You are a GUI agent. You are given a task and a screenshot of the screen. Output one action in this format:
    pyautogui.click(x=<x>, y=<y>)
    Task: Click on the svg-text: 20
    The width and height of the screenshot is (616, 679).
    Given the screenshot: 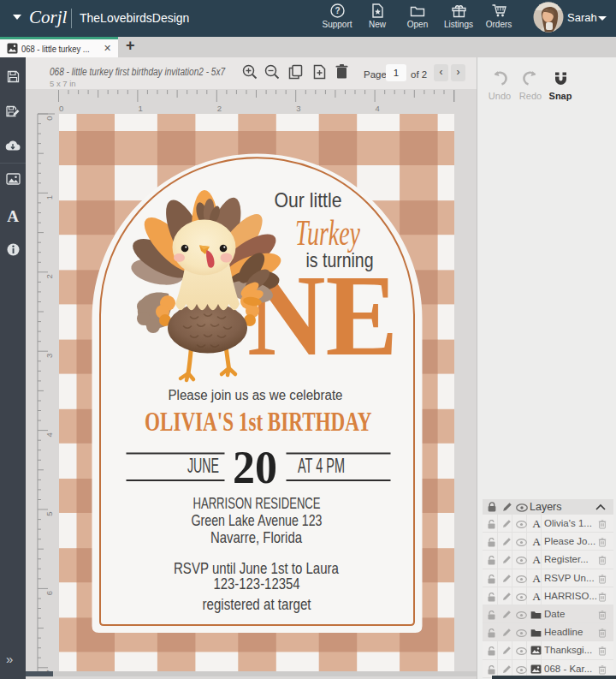 What is the action you would take?
    pyautogui.click(x=255, y=468)
    